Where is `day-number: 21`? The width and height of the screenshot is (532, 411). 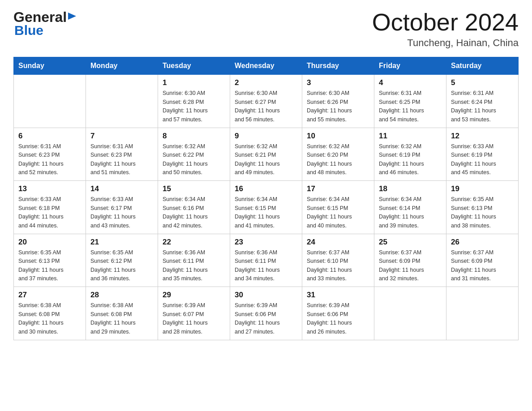
day-number: 21 is located at coordinates (122, 242).